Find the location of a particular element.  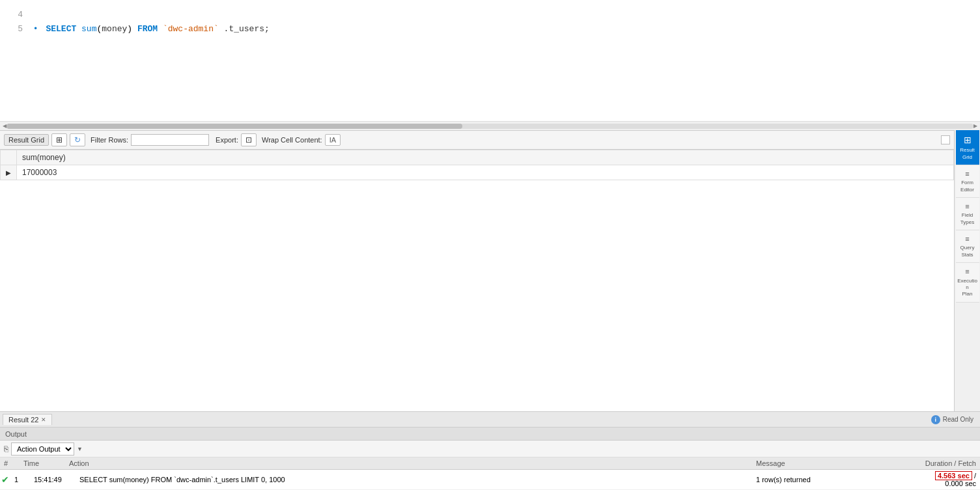

form-editor-icon: ≡ is located at coordinates (968, 174).